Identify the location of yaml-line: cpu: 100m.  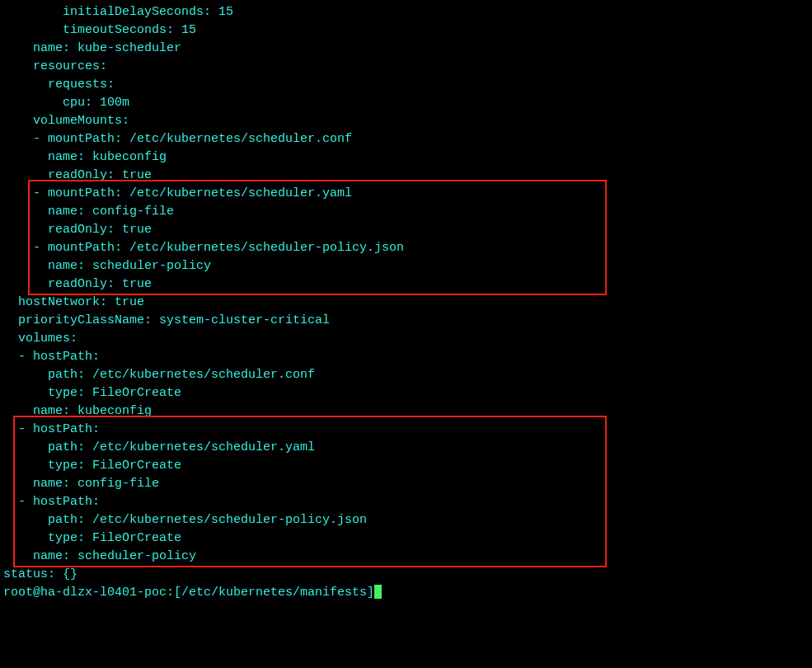
(406, 103).